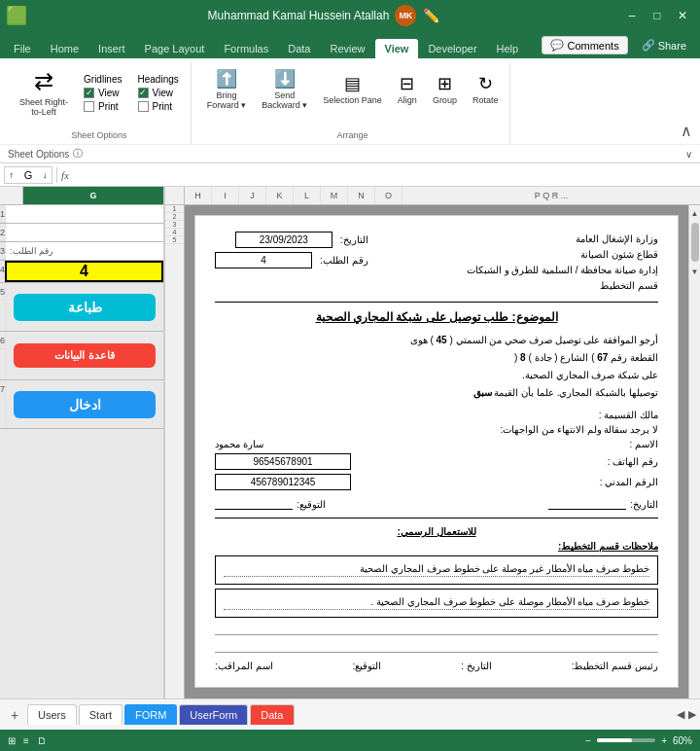 The height and width of the screenshot is (751, 700). What do you see at coordinates (64, 49) in the screenshot?
I see `tab-home: Home` at bounding box center [64, 49].